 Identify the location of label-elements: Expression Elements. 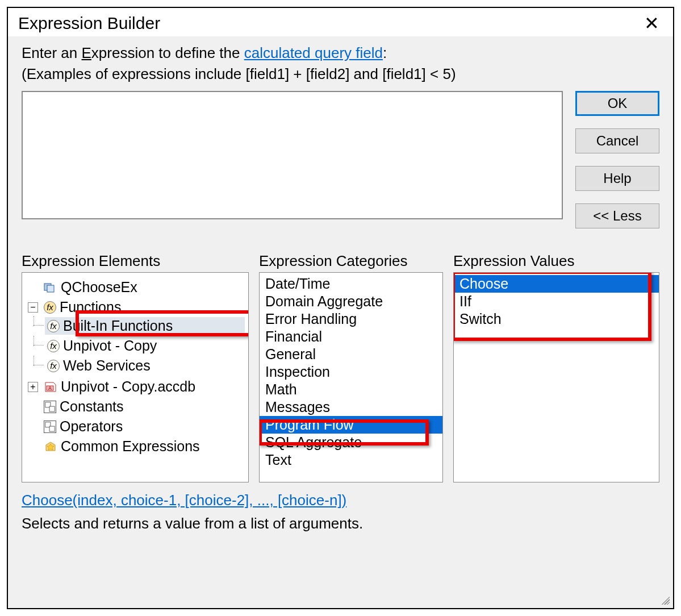
(135, 261).